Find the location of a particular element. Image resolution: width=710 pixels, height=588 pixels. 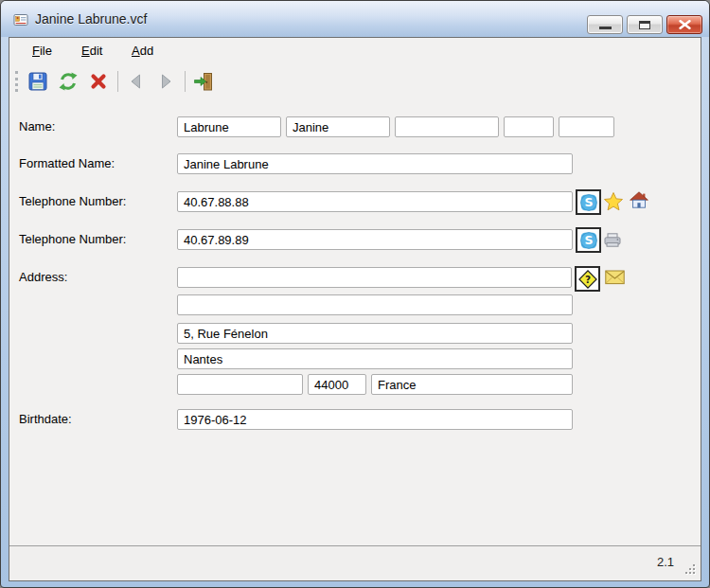

address-street-input is located at coordinates (375, 333).